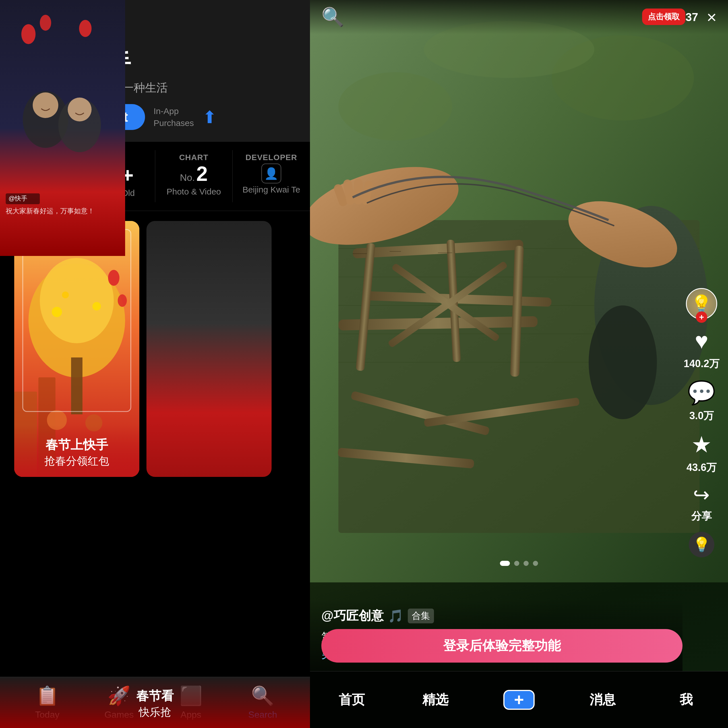  What do you see at coordinates (187, 178) in the screenshot?
I see `chart-no-text: No.` at bounding box center [187, 178].